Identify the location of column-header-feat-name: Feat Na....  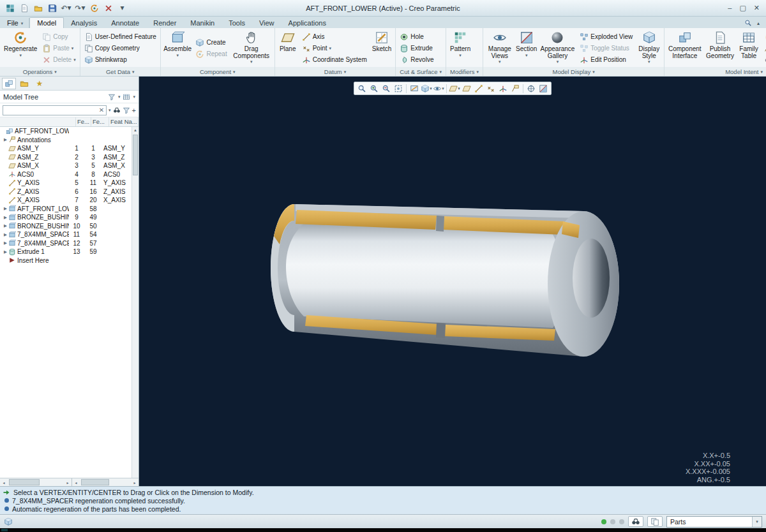
(124, 122).